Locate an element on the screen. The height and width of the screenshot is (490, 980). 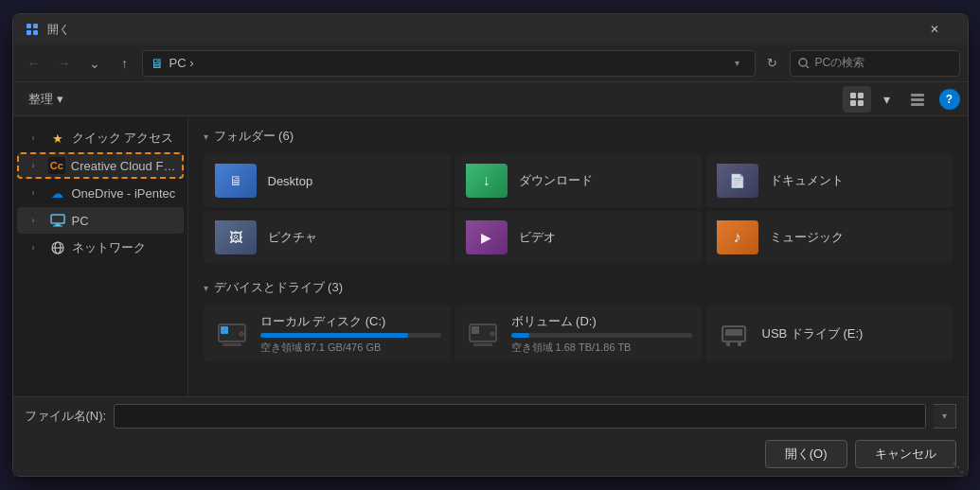
downloads-folder-icon: ↓ is located at coordinates (487, 181).